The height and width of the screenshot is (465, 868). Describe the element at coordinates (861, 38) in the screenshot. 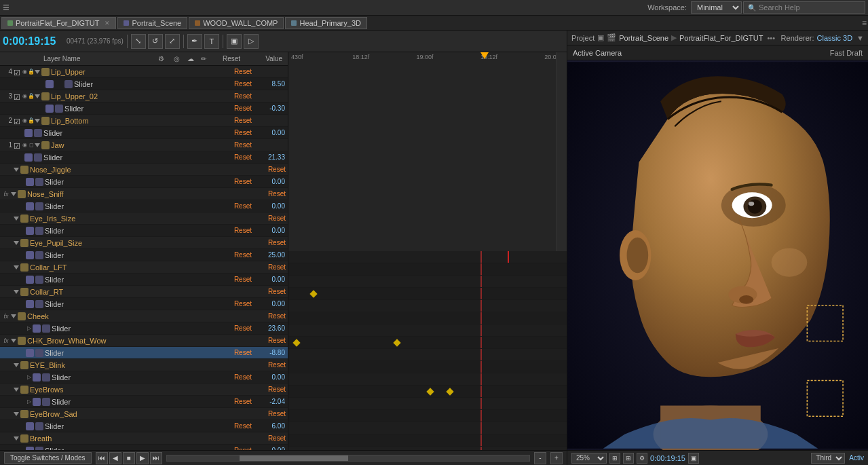

I see `renderer-menu-icon: ▼` at that location.